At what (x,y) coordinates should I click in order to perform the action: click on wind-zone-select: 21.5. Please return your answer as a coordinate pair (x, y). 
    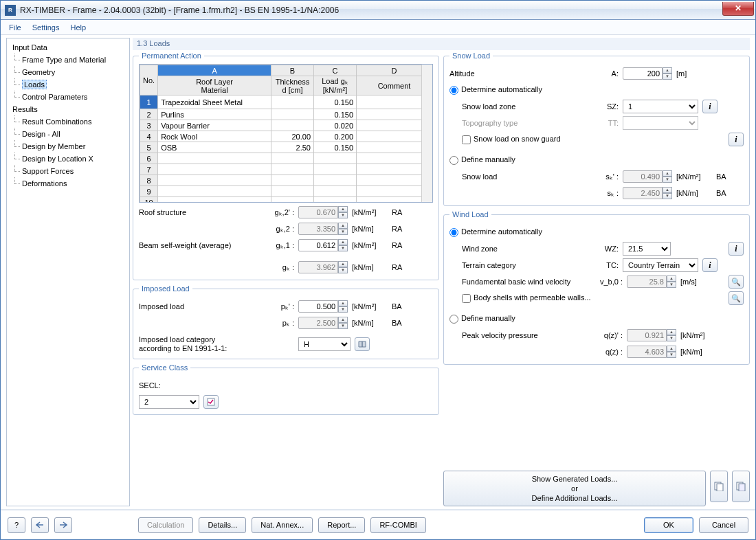
    Looking at the image, I should click on (647, 249).